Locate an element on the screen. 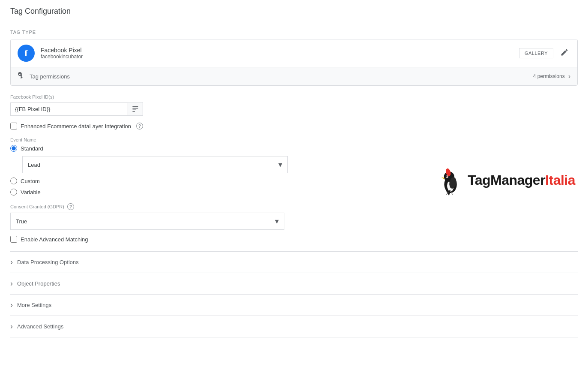 Image resolution: width=588 pixels, height=382 pixels. advanced-matching-row: Enable Advanced Matching is located at coordinates (294, 239).